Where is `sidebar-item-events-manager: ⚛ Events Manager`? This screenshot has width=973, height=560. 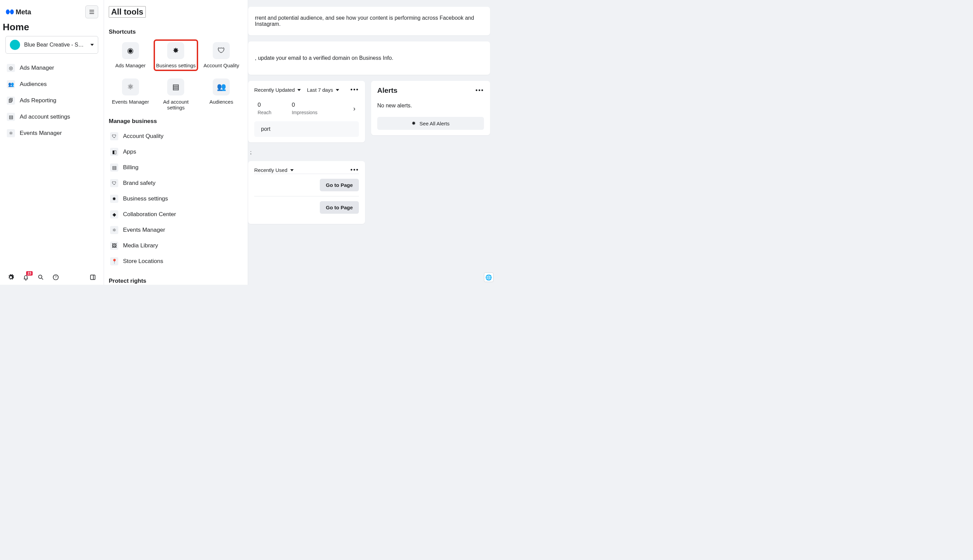 sidebar-item-events-manager: ⚛ Events Manager is located at coordinates (52, 133).